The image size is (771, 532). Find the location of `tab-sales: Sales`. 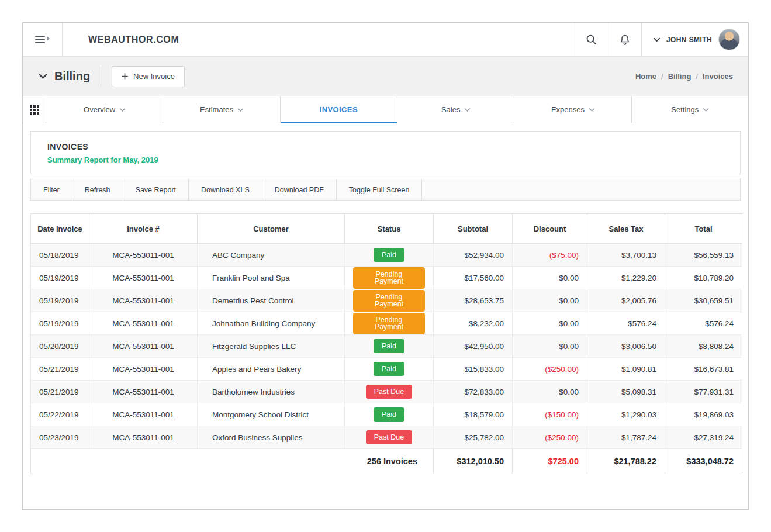

tab-sales: Sales is located at coordinates (456, 110).